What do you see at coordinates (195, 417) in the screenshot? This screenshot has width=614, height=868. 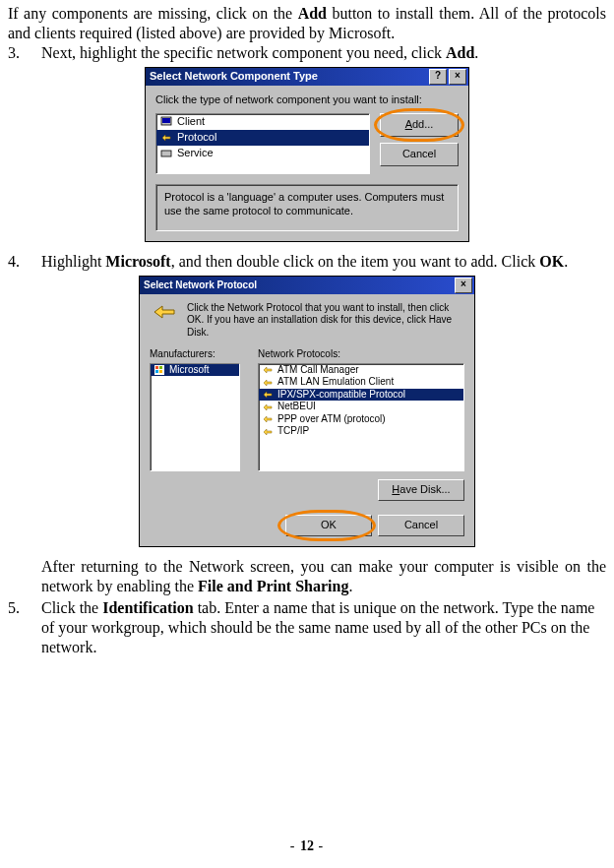 I see `manufacturers-listbox: Microsoft` at bounding box center [195, 417].